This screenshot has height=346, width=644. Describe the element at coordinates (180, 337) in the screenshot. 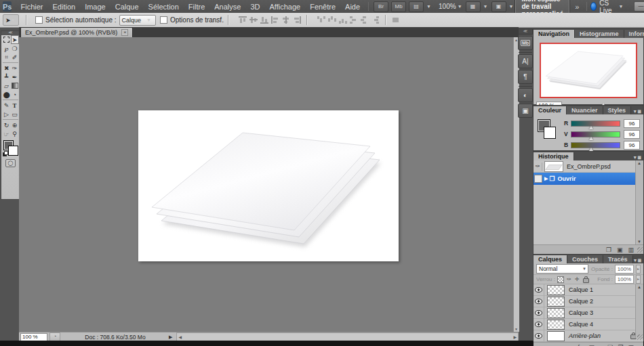

I see `scroll-left-icon: ◀` at that location.